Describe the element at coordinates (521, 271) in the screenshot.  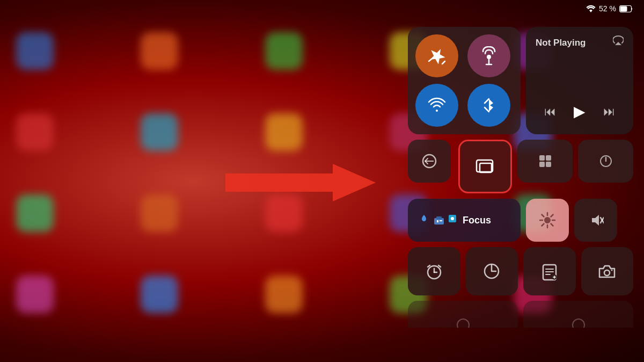
I see `row-bottom-controls` at that location.